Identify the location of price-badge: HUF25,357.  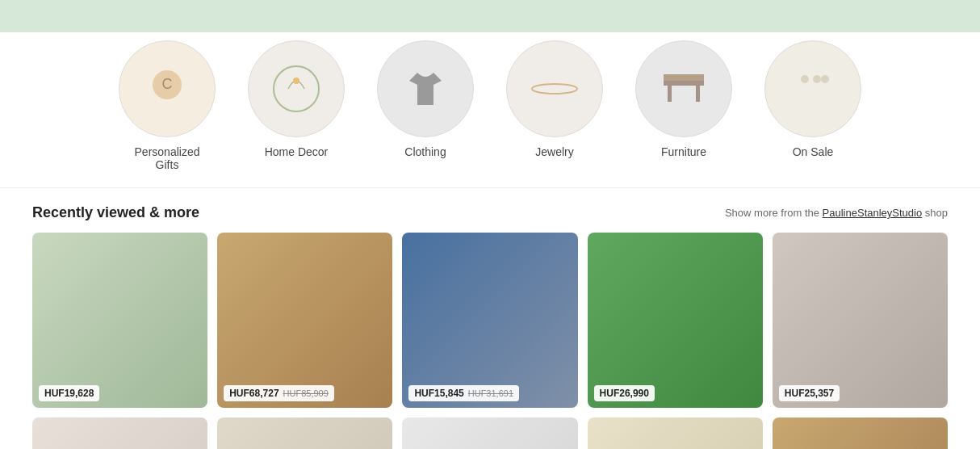
(809, 393).